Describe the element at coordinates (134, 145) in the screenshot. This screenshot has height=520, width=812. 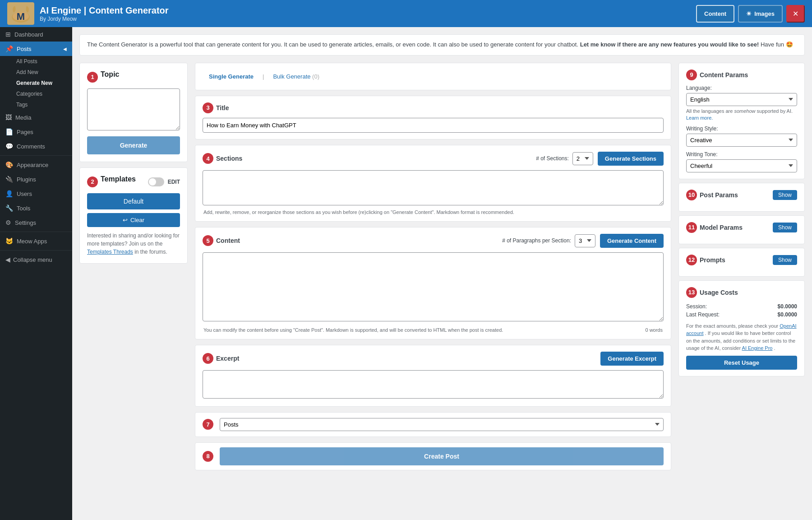
I see `generate-btn: Generate` at that location.